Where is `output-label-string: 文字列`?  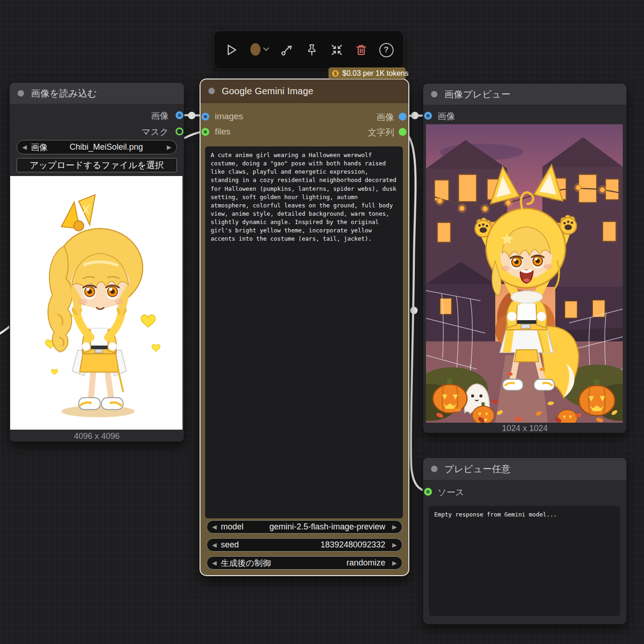 output-label-string: 文字列 is located at coordinates (381, 133).